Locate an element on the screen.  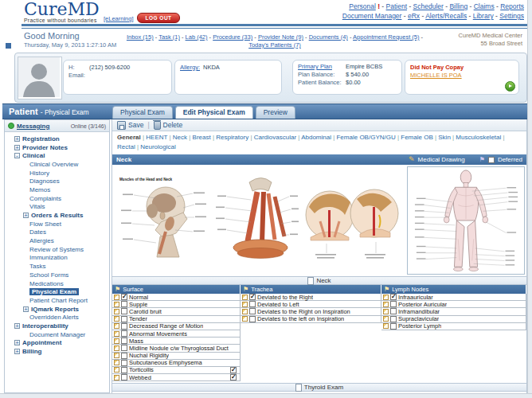
sidebar-item-tasks: Tasks is located at coordinates (57, 266).